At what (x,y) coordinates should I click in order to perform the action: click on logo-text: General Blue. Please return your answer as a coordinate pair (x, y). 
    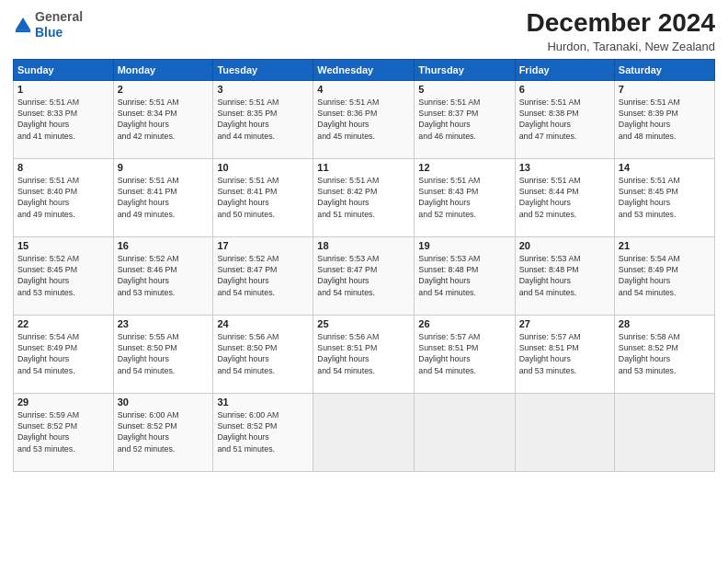
    Looking at the image, I should click on (59, 25).